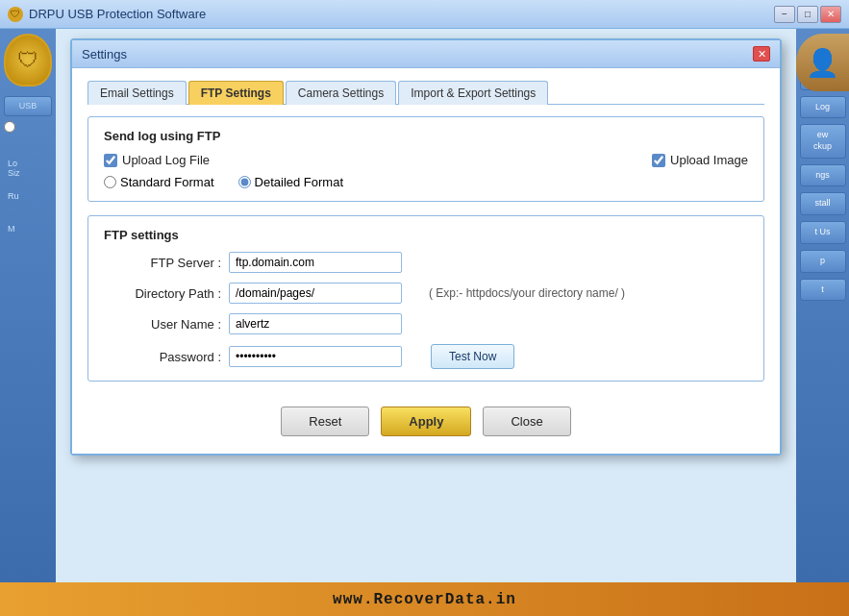  What do you see at coordinates (823, 108) in the screenshot?
I see `rs-log-button: Log` at bounding box center [823, 108].